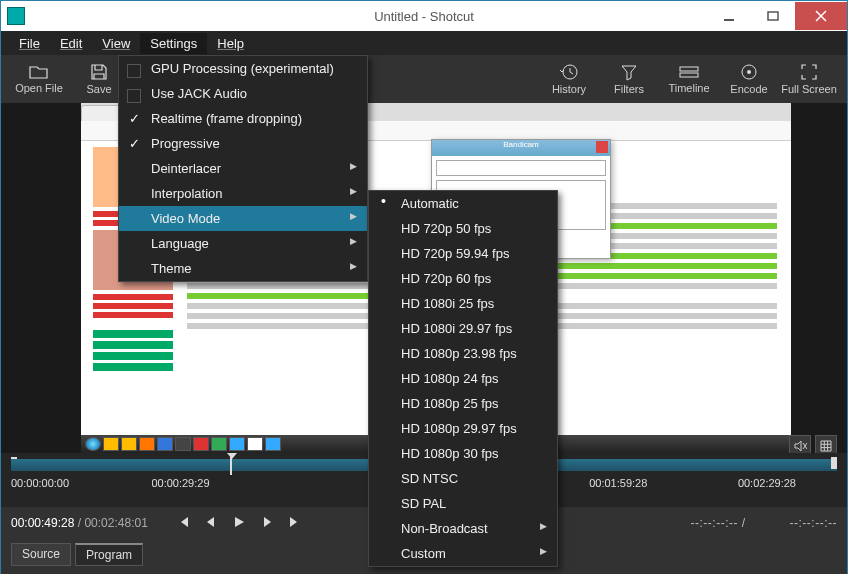 The image size is (848, 574). I want to click on menu-vm-custom: Custom, so click(463, 554).